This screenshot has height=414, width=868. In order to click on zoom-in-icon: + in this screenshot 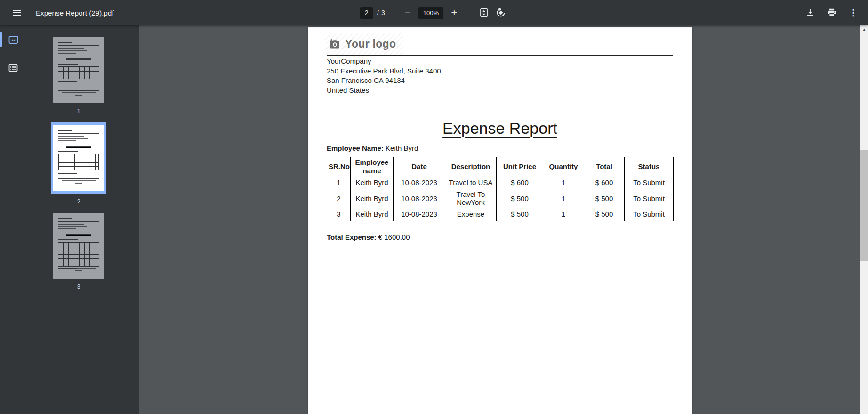, I will do `click(454, 13)`.